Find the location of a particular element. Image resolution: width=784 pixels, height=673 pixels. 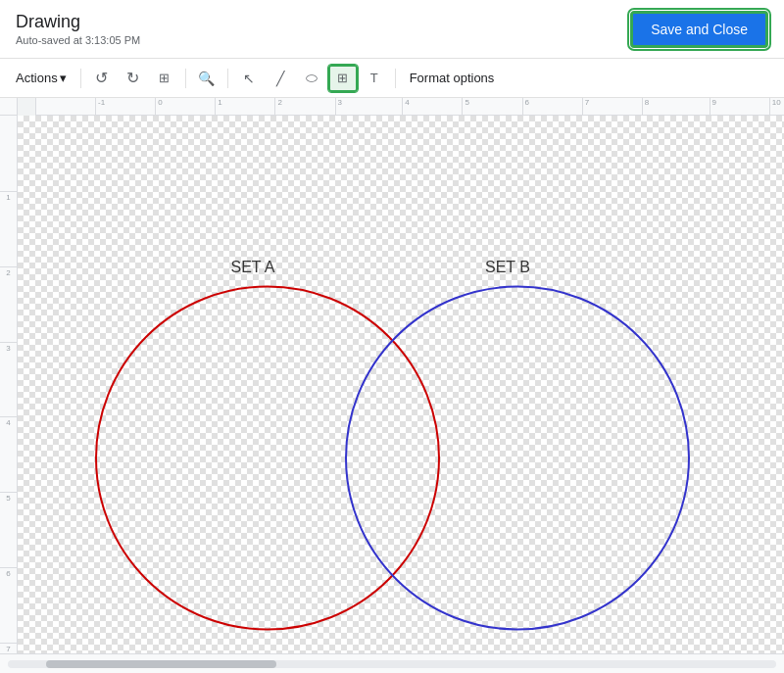

ruler-mark: 6 is located at coordinates (525, 106).